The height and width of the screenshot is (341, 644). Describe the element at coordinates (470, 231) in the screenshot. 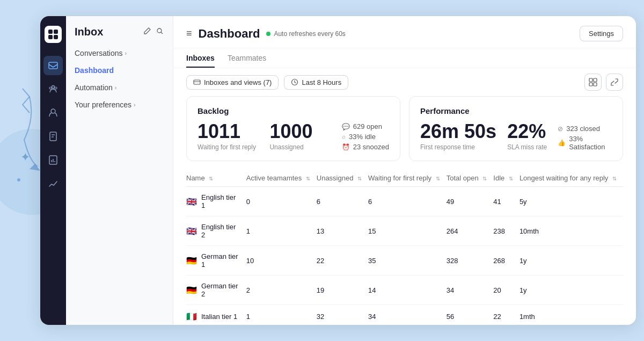

I see `cell-total-1: 264` at that location.